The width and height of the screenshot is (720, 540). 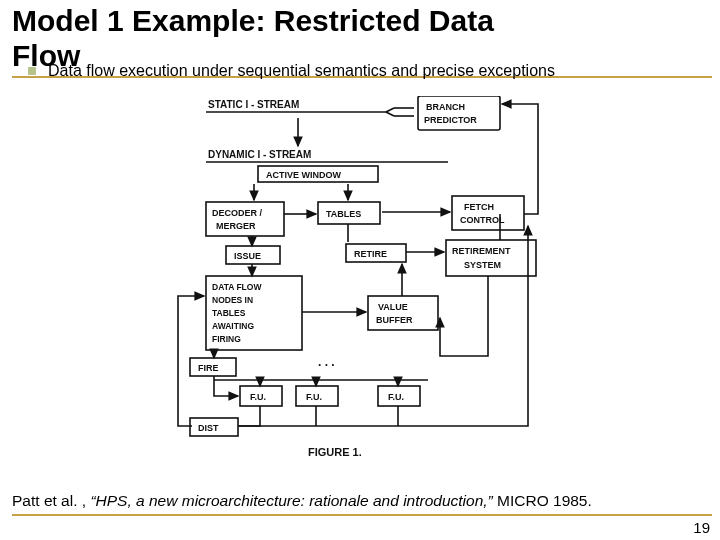 What do you see at coordinates (542, 500) in the screenshot?
I see `citation-suffix: MICRO 1985.` at bounding box center [542, 500].